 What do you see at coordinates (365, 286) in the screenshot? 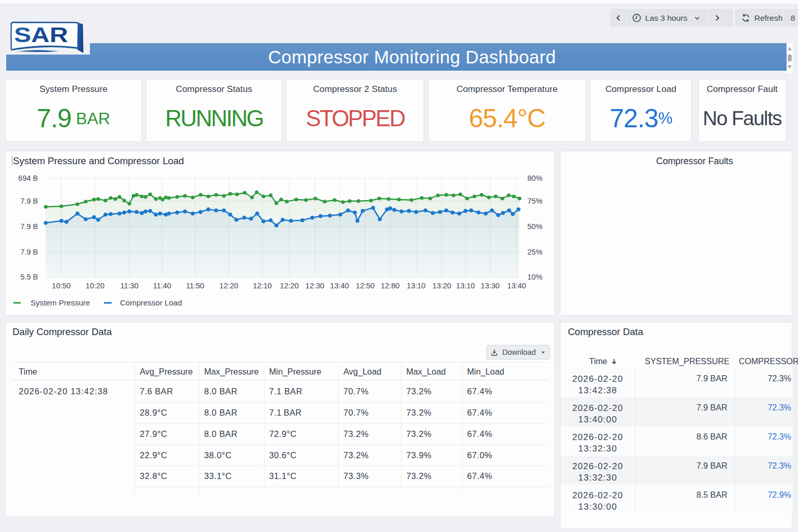
I see `svg-text: 12:50` at bounding box center [365, 286].